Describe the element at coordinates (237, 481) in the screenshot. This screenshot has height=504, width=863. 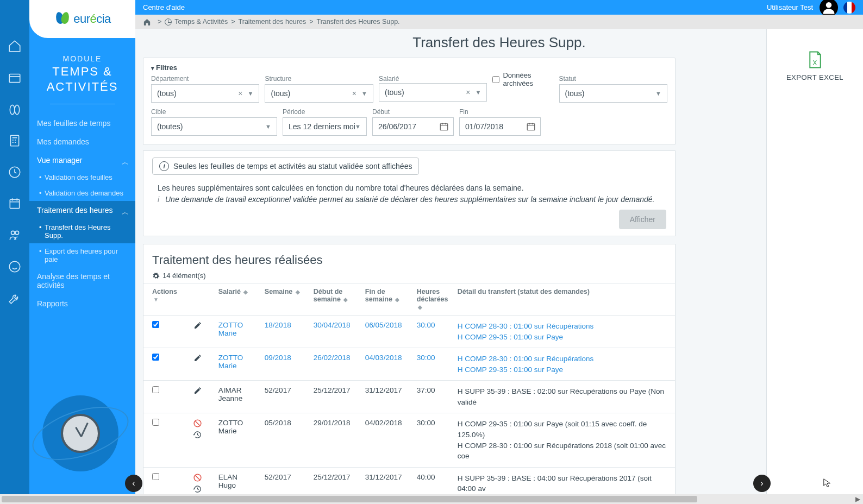
I see `cell-salarie: ELANHugo` at that location.